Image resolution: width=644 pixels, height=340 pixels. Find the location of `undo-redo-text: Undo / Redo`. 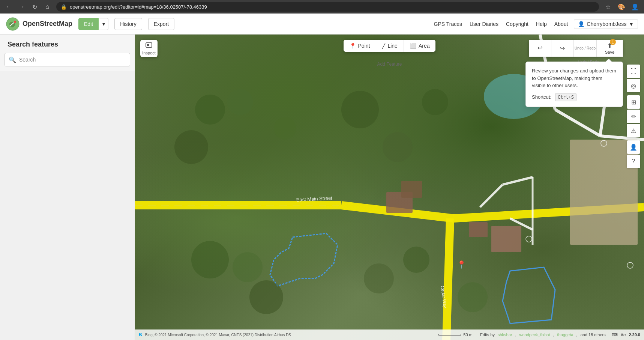

undo-redo-text: Undo / Redo is located at coordinates (585, 48).